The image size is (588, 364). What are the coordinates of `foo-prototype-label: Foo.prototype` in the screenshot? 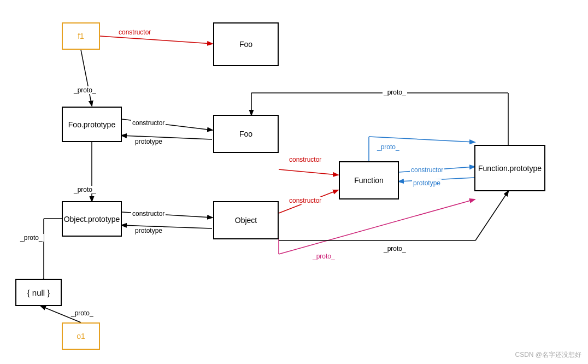 It's located at (92, 125).